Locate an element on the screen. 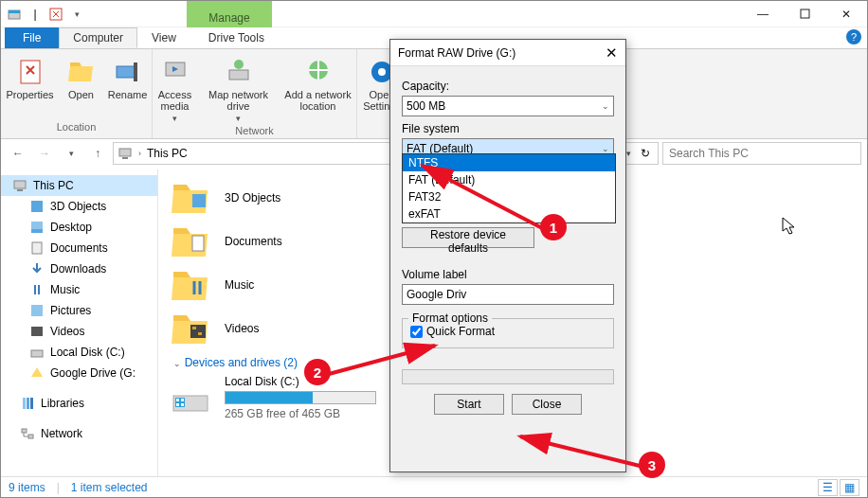  ribbon-group-network: Network is located at coordinates (254, 131).